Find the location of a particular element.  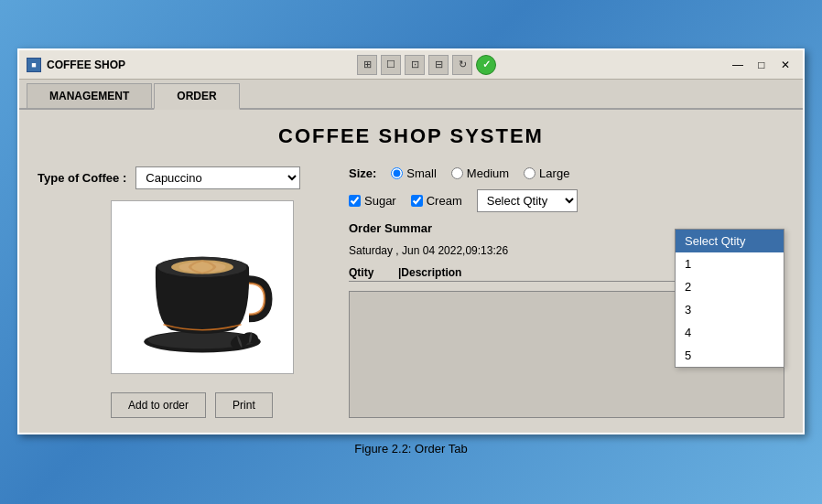

coffee-cup-svg is located at coordinates (202, 287).